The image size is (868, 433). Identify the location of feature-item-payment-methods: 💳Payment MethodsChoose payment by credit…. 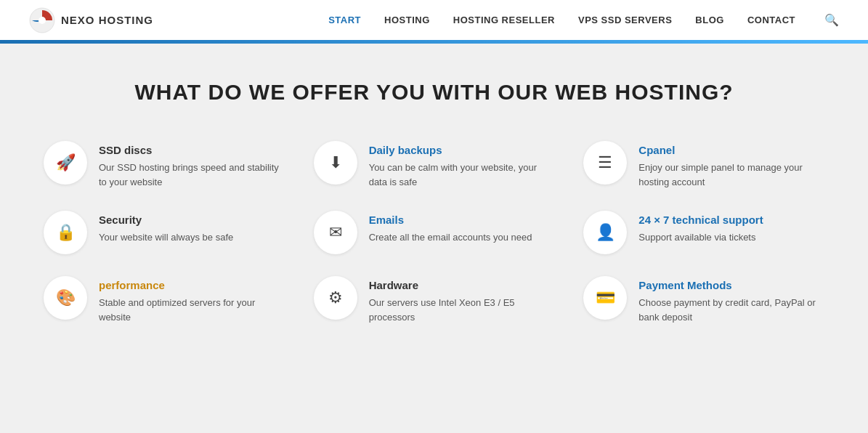
(704, 300).